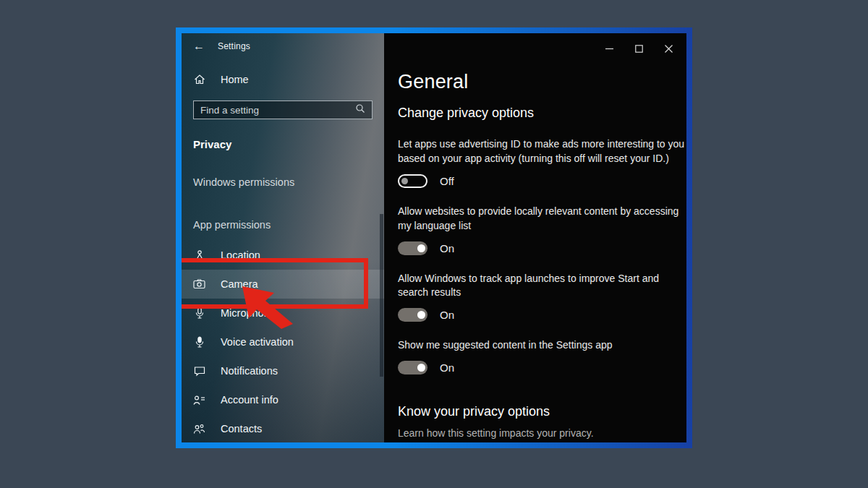 The width and height of the screenshot is (868, 488). I want to click on section-title: Change privacy options, so click(542, 113).